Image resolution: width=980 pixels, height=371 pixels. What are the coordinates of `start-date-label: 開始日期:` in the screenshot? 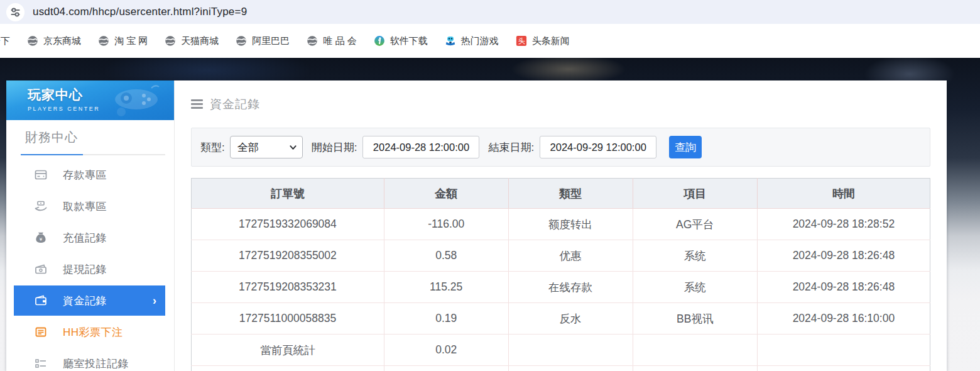 It's located at (334, 147).